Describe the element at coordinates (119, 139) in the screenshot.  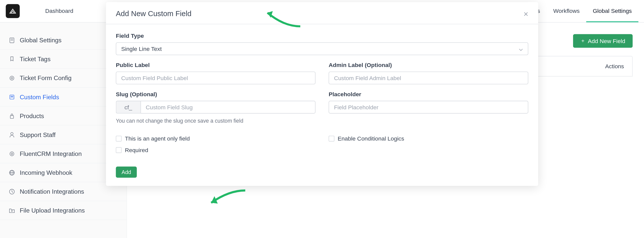
I see `agent-only-checkbox` at that location.